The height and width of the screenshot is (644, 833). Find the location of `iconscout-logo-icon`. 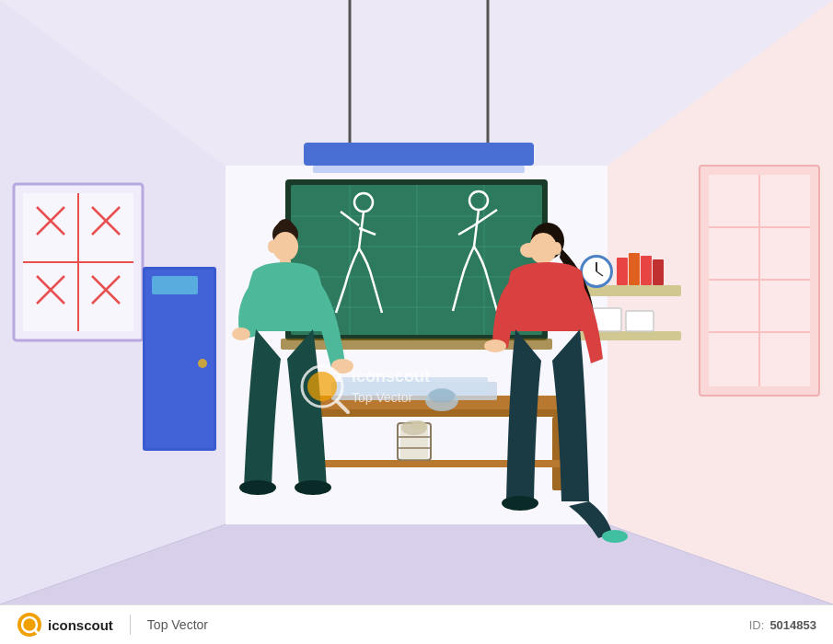

iconscout-logo-icon is located at coordinates (29, 625).